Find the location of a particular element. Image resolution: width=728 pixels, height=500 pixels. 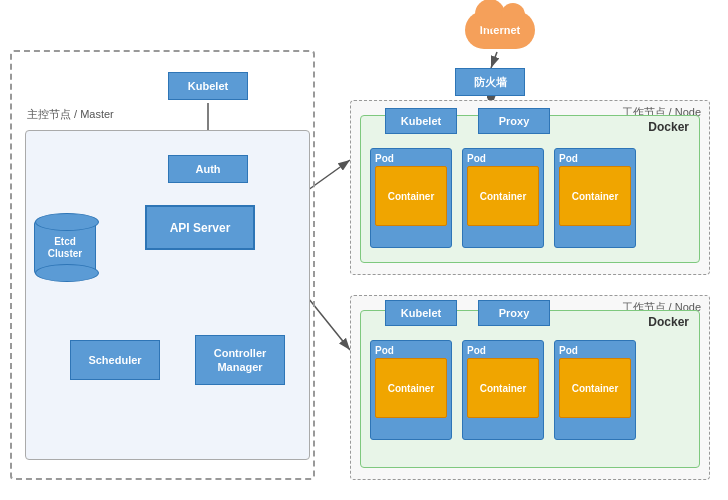

node2-pod1-container: Container is located at coordinates (411, 388).